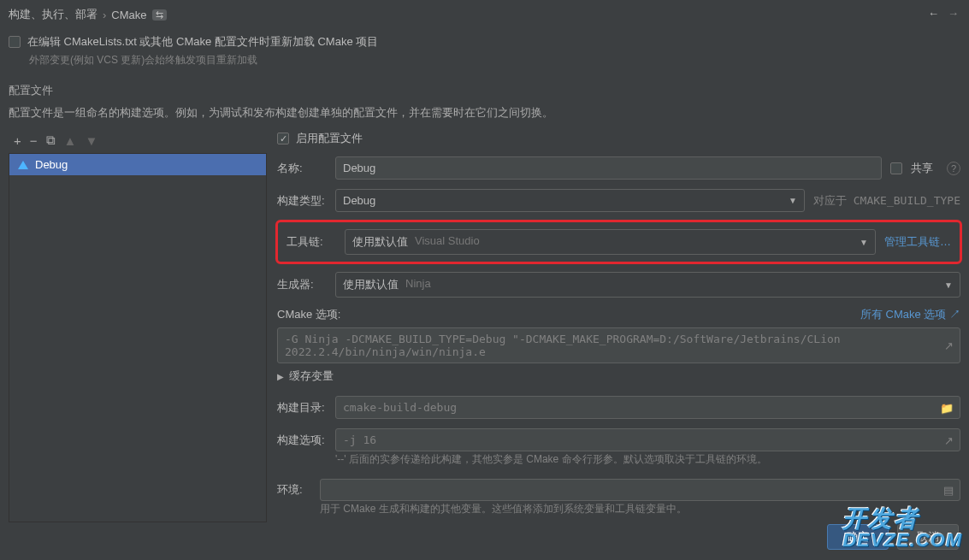 The height and width of the screenshot is (560, 969). Describe the element at coordinates (494, 60) in the screenshot. I see `reload-hint: 外部变更(例如 VCS 更新)会始终触发项目重新加载` at that location.